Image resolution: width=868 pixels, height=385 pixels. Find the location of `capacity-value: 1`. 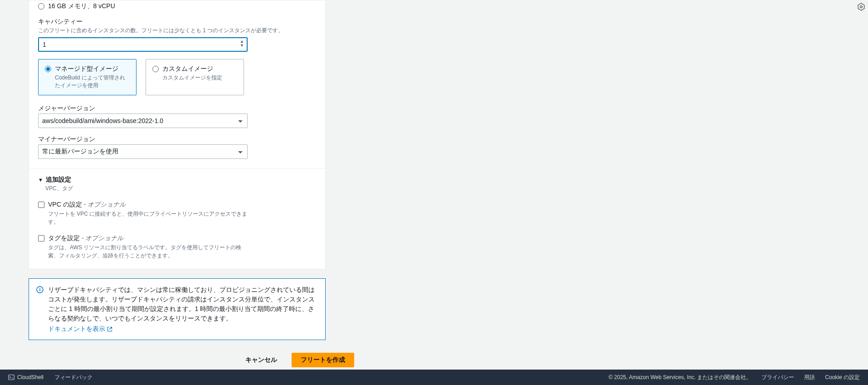

capacity-value: 1 is located at coordinates (44, 44).